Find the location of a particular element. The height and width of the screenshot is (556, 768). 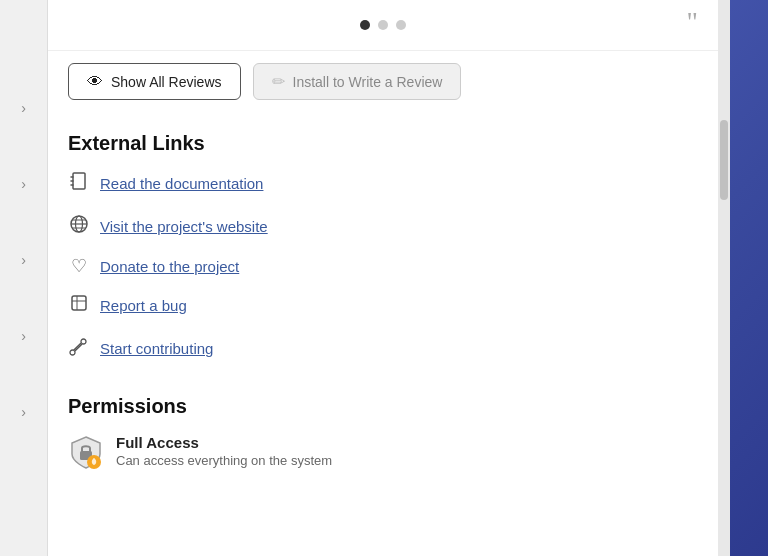

wrench-icon is located at coordinates (79, 348).